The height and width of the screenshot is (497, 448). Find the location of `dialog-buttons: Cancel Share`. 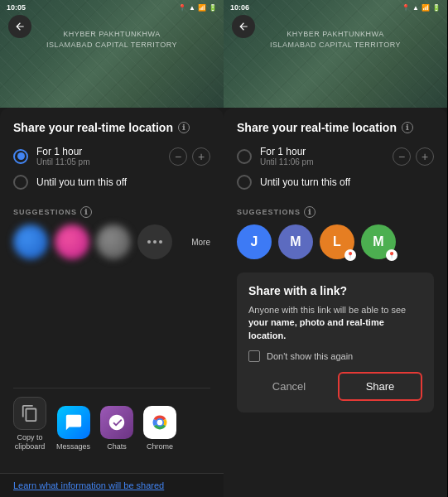

dialog-buttons: Cancel Share is located at coordinates (335, 386).